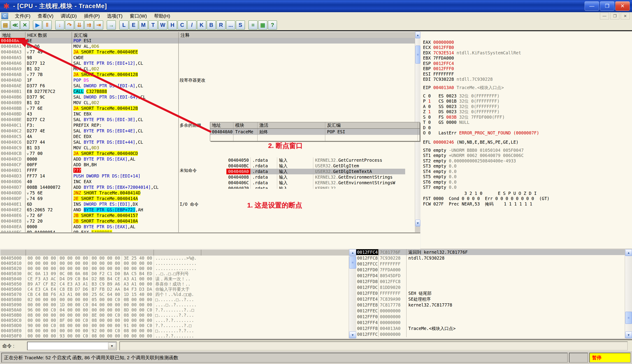 This screenshot has width=632, height=364. Describe the element at coordinates (23, 16) in the screenshot. I see `menu-item-f: 文件(F)` at that location.